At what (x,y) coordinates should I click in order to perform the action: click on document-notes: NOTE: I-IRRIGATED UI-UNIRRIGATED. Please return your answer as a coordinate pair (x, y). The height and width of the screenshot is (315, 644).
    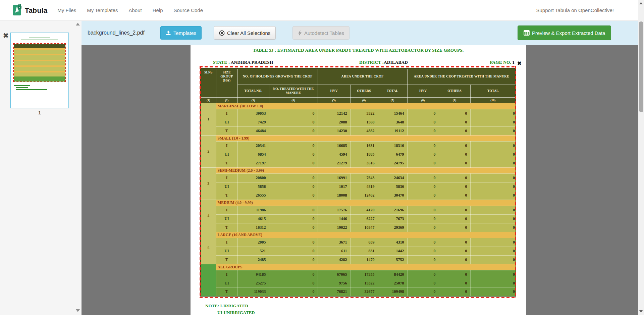
    Looking at the image, I should click on (230, 309).